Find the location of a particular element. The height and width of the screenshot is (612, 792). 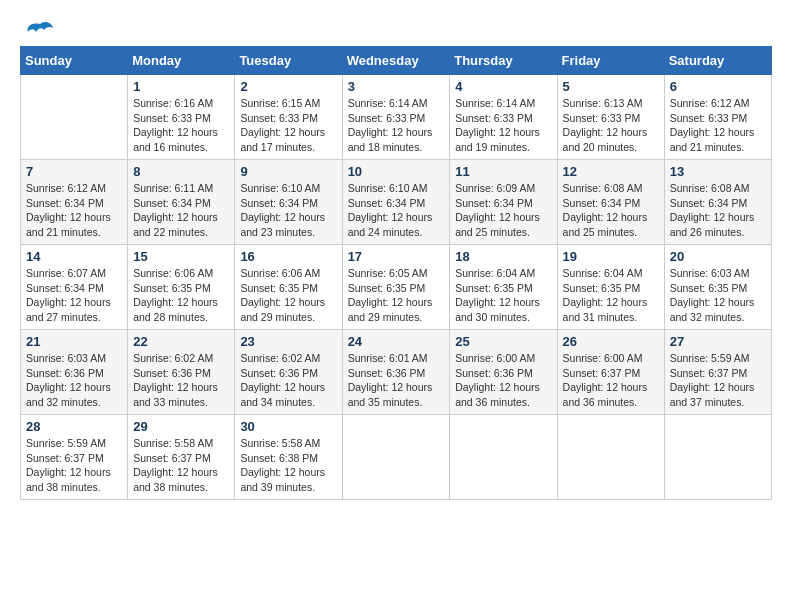

day-info: Sunrise: 6:15 AMSunset: 6:33 PMDaylight:… is located at coordinates (288, 126).